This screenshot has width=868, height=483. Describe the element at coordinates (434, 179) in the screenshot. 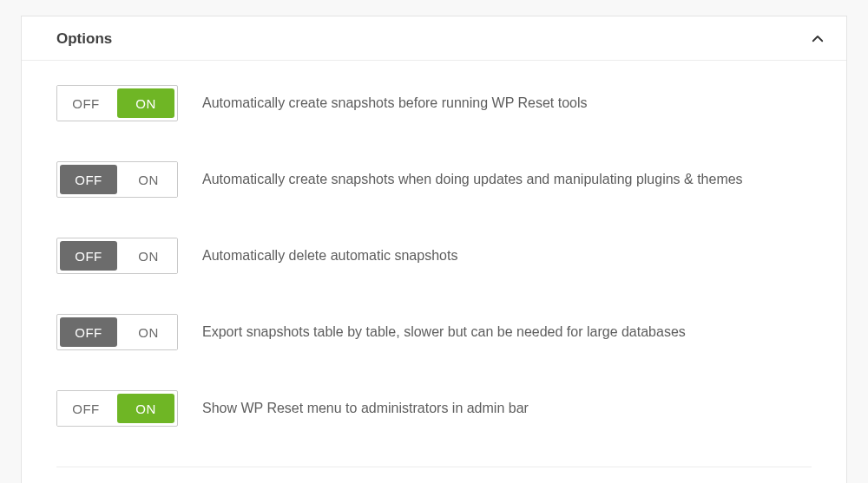

I see `option-row-auto-snapshot-on-updates: OFF ON Automatically create snapshots wh…` at that location.